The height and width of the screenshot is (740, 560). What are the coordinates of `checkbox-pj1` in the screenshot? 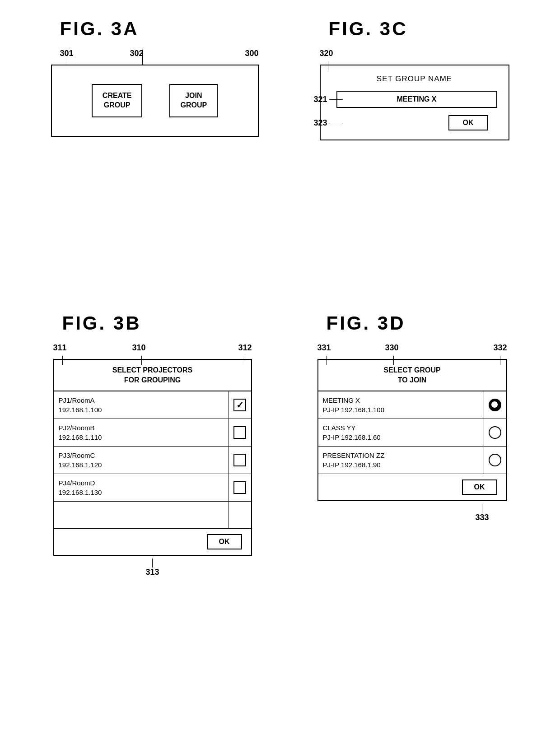 It's located at (240, 405).